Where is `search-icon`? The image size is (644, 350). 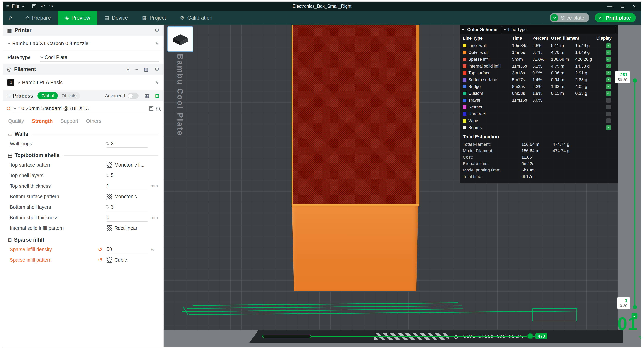 search-icon is located at coordinates (158, 108).